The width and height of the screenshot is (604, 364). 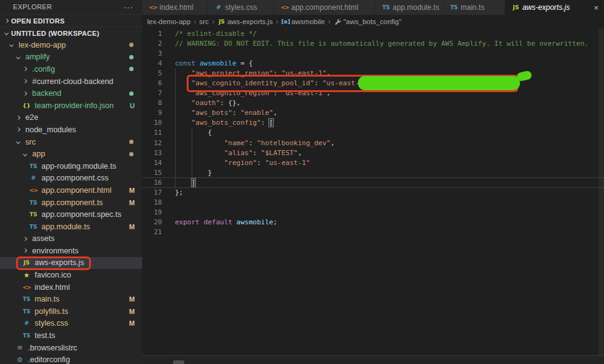 I want to click on code-line-21: 21, so click(x=373, y=232).